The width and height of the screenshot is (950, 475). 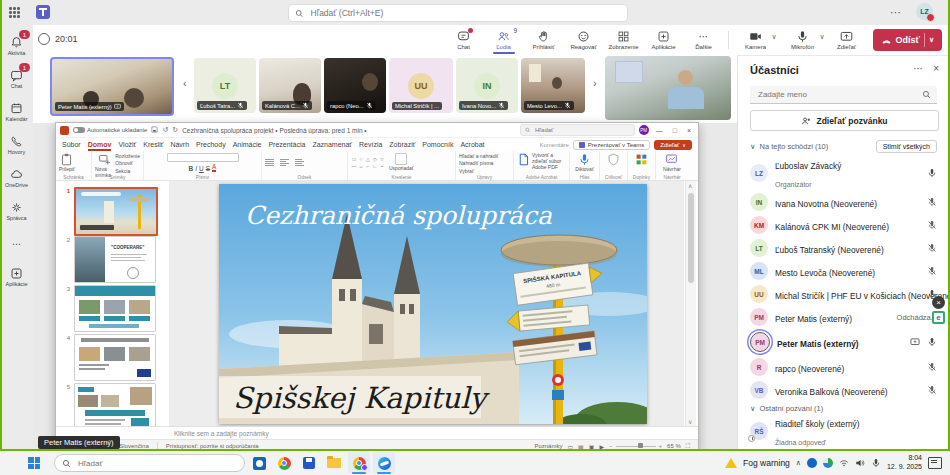 I want to click on menu-acrobat: Acrobat, so click(x=472, y=144).